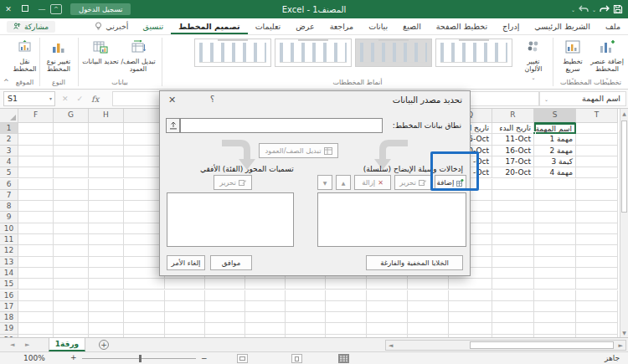 The image size is (628, 364). What do you see at coordinates (71, 184) in the screenshot?
I see `cell-G6` at bounding box center [71, 184].